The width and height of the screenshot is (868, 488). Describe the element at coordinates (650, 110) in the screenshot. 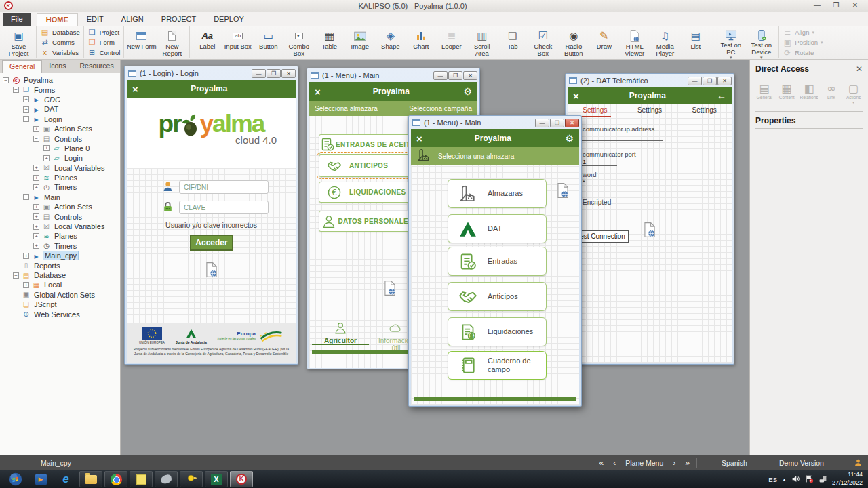

I see `settings-tab-2: Settings` at that location.